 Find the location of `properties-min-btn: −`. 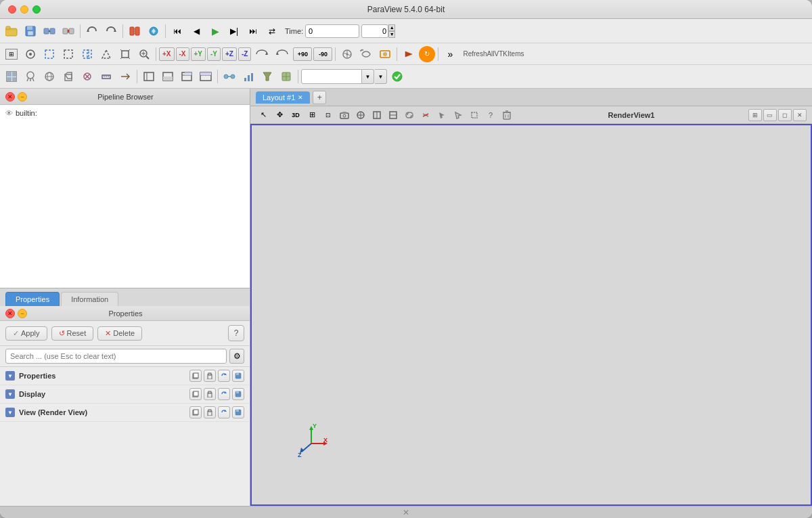

properties-min-btn: − is located at coordinates (22, 314).